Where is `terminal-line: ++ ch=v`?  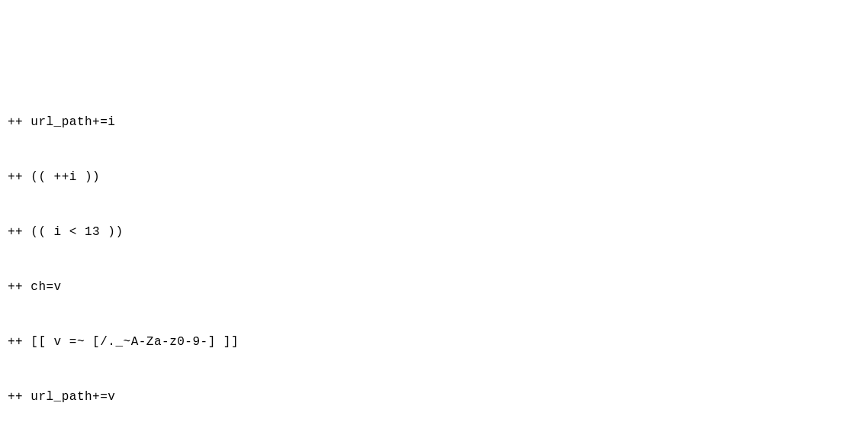 terminal-line: ++ ch=v is located at coordinates (434, 287).